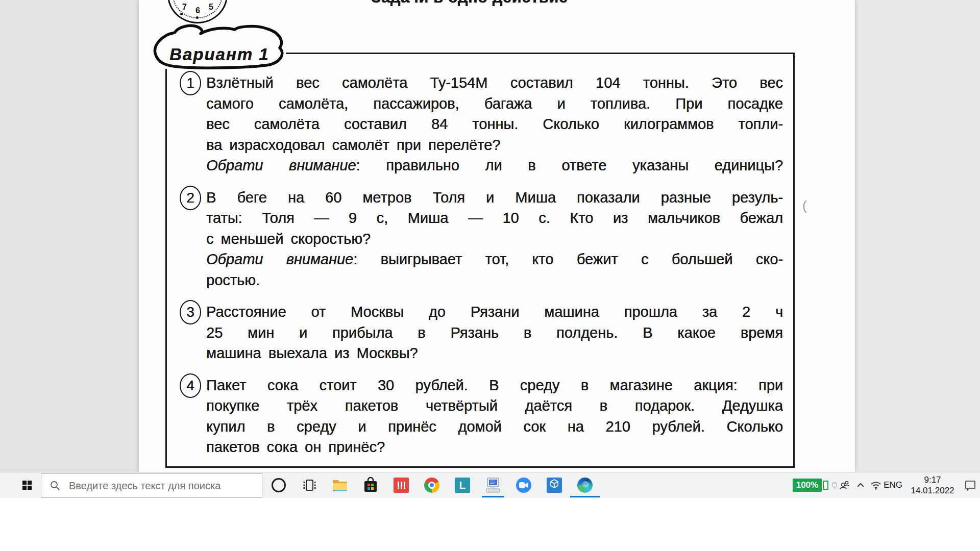 The width and height of the screenshot is (980, 551). I want to click on problem-text-line: ростью., so click(495, 281).